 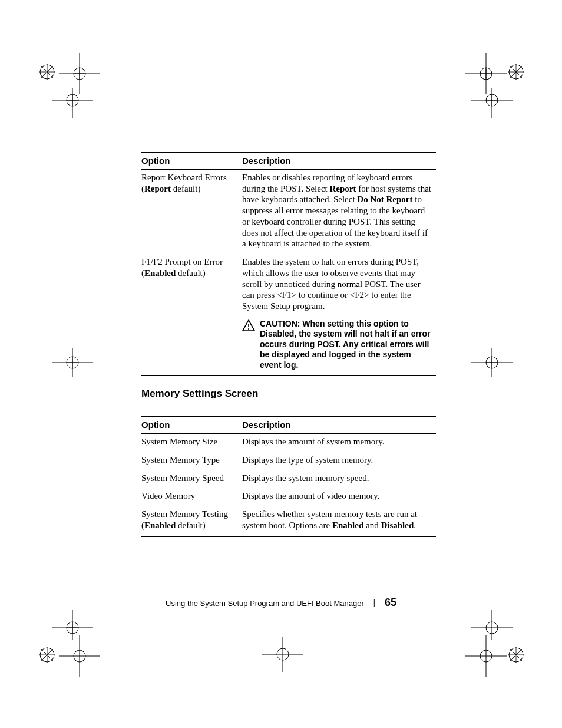 What do you see at coordinates (289, 347) in the screenshot?
I see `caution-row: CAUTION: When setting this option to Dis…` at bounding box center [289, 347].